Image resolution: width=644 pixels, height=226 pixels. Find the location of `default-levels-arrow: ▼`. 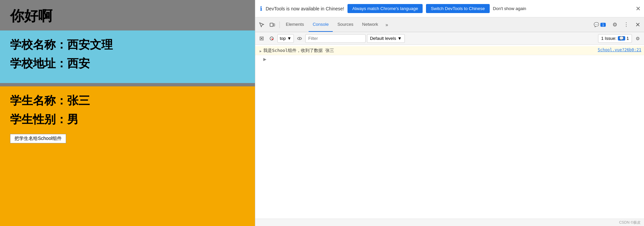

default-levels-arrow: ▼ is located at coordinates (400, 38).